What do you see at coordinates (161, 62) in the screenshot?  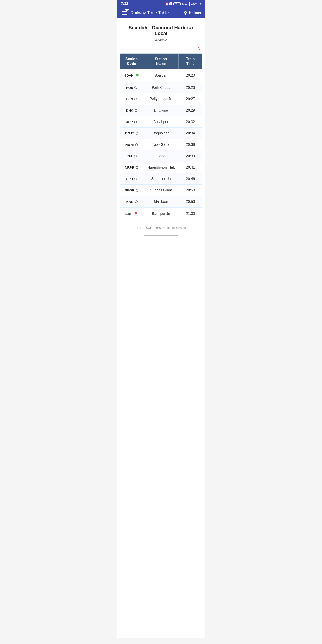 I see `header-name: StationName` at bounding box center [161, 62].